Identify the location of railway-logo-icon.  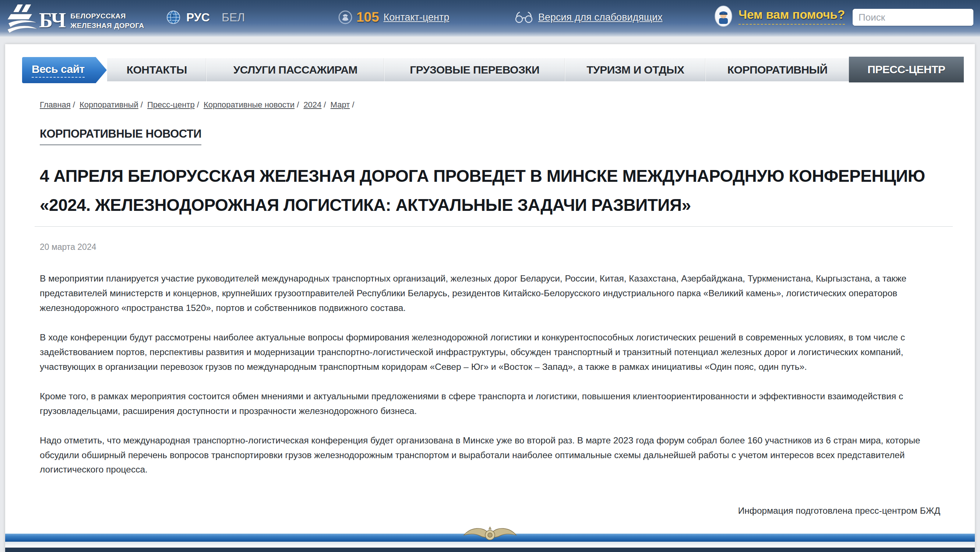
(22, 18).